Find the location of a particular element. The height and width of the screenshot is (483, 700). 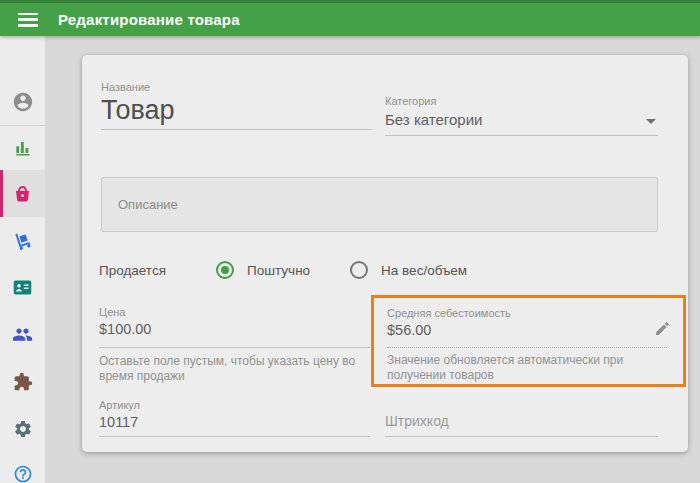

reports-chart-icon is located at coordinates (23, 148).